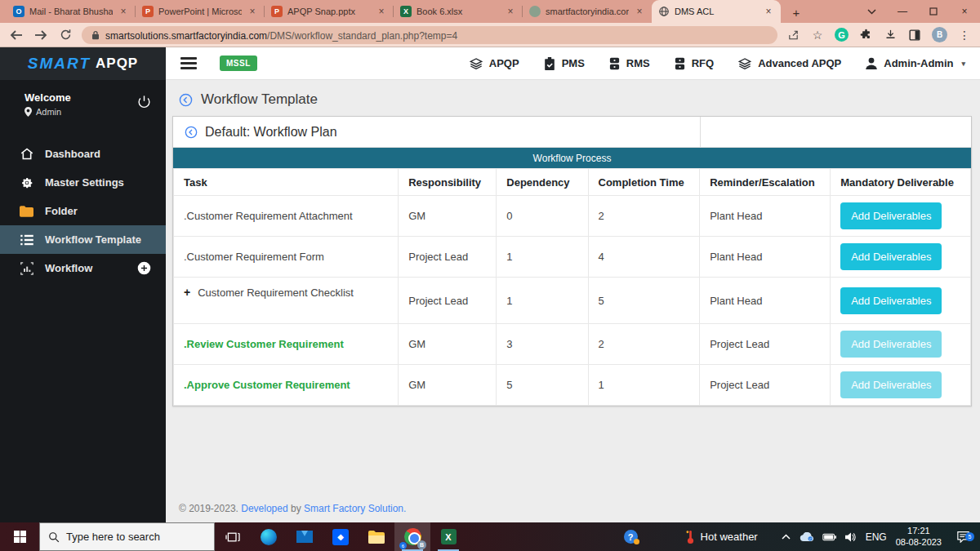 The height and width of the screenshot is (551, 980). I want to click on excel-taskbar-icon: X, so click(448, 537).